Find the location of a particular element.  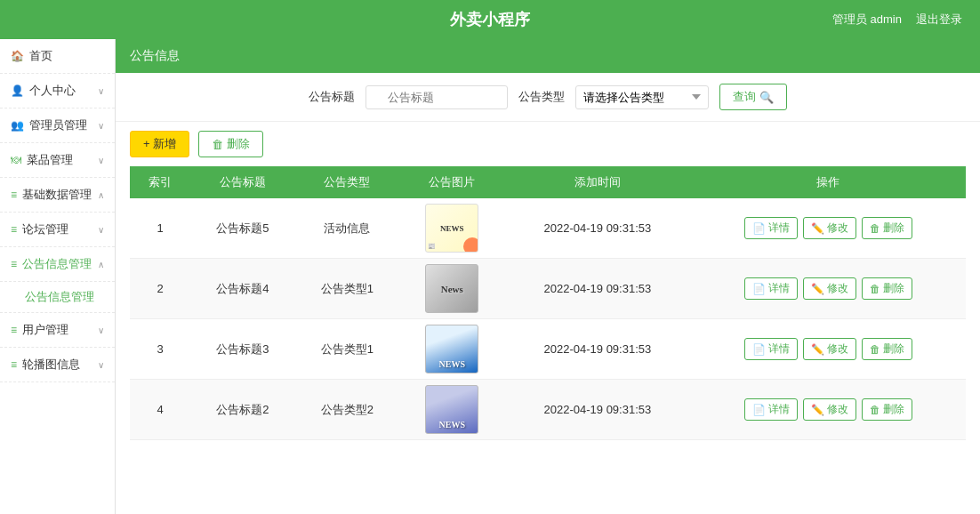

dish-icon: 🍽 is located at coordinates (16, 160).